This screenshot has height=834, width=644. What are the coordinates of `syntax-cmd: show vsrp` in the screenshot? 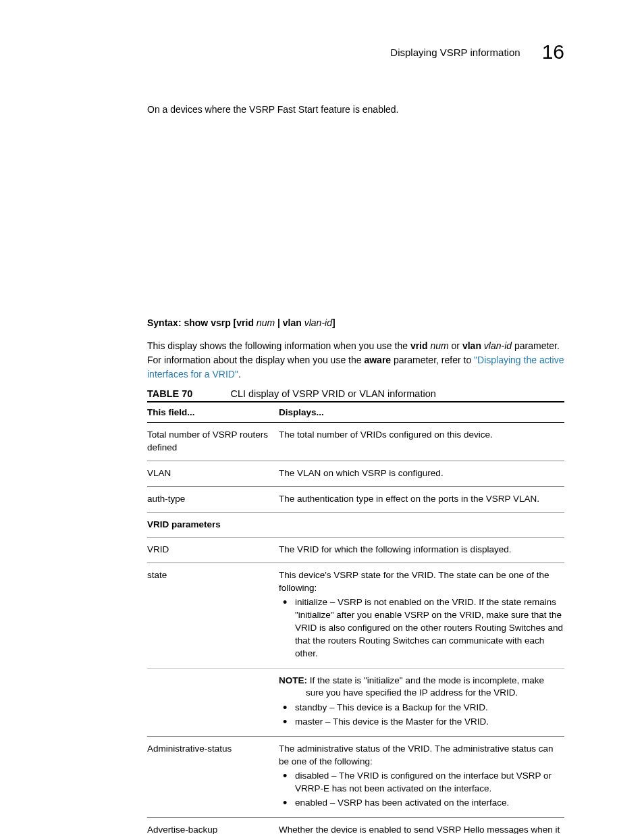 It's located at (207, 323).